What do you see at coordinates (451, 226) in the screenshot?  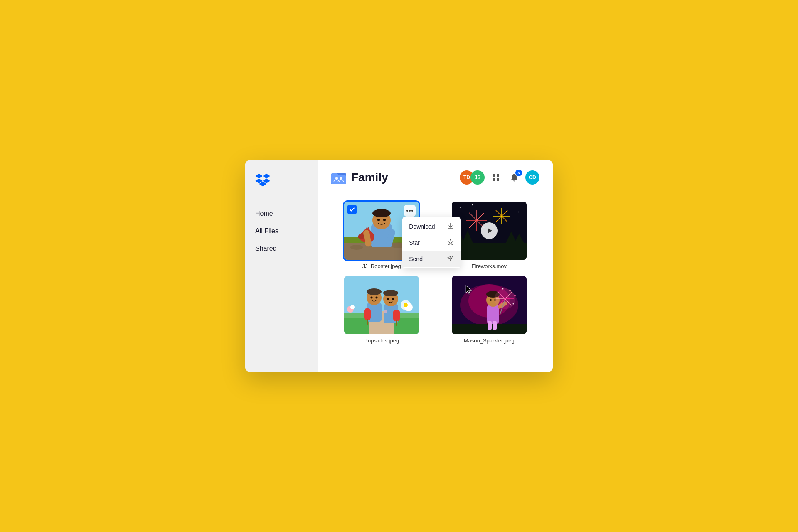 I see `download-arrow-icon` at bounding box center [451, 226].